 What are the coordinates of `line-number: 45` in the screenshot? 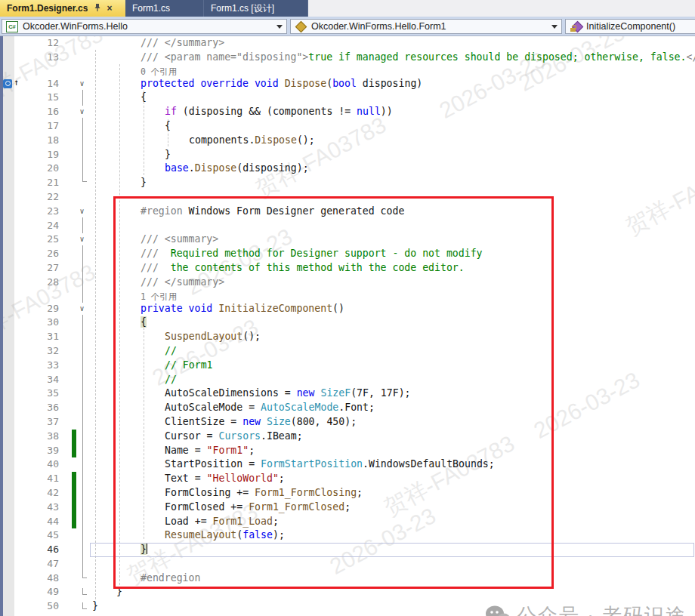 It's located at (46, 534).